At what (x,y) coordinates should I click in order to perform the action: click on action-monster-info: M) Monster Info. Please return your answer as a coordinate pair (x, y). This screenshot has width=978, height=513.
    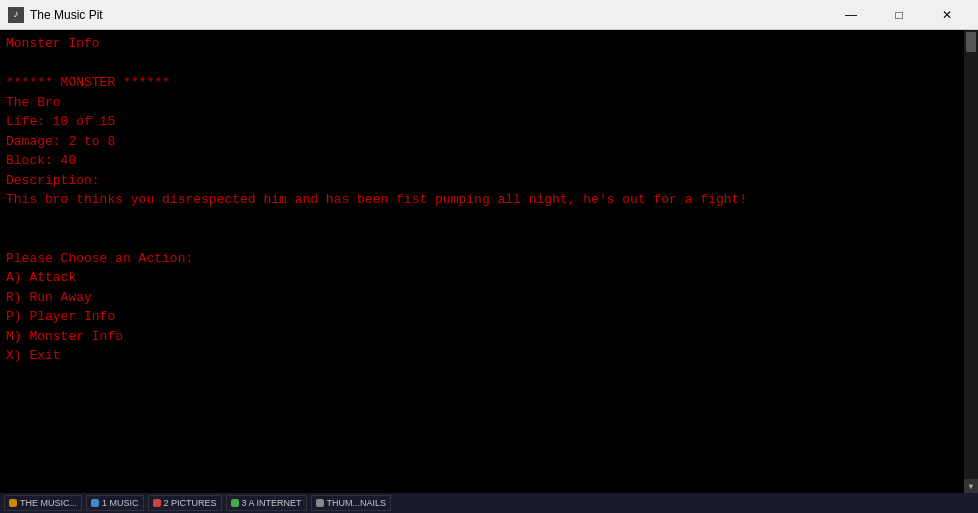
    Looking at the image, I should click on (489, 337).